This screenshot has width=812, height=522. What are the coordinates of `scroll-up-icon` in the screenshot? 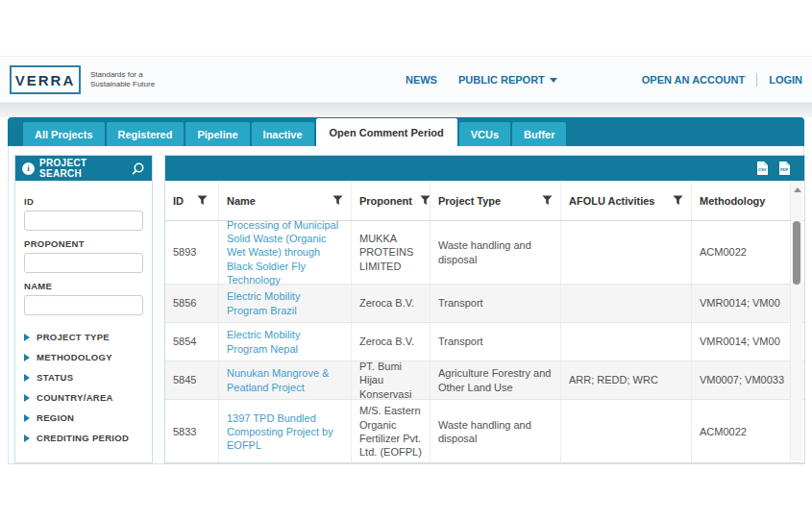 It's located at (798, 190).